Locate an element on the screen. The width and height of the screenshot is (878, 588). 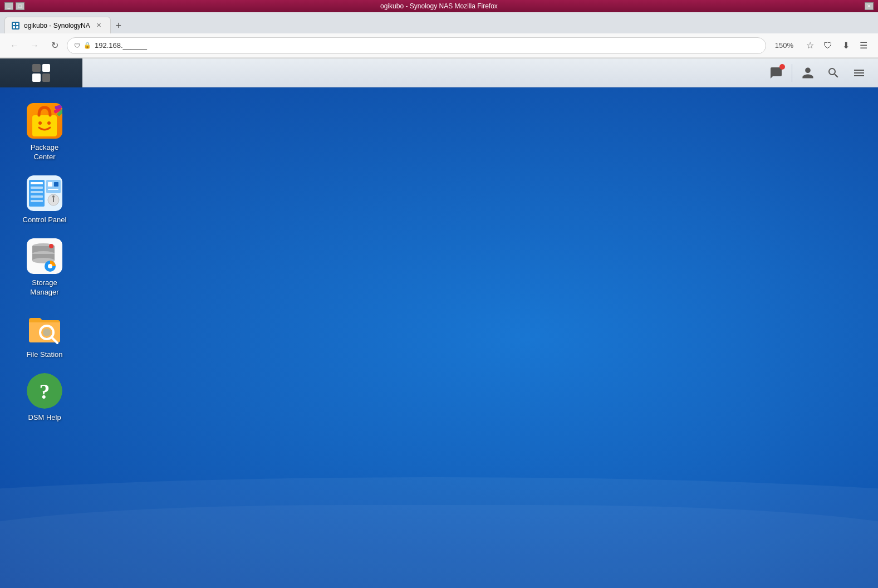
desktop-icons-container: Package Center is located at coordinates (45, 263).